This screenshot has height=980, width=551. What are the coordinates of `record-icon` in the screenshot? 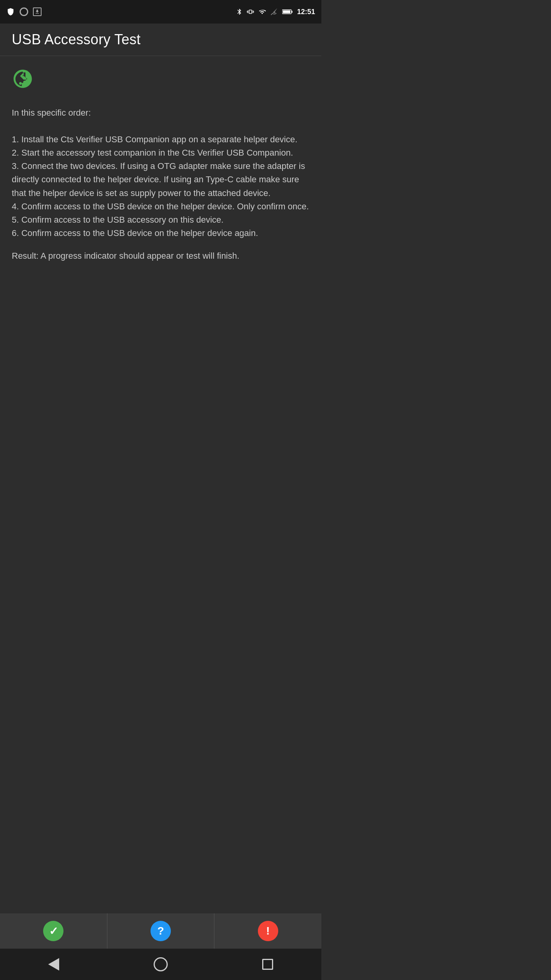 It's located at (24, 12).